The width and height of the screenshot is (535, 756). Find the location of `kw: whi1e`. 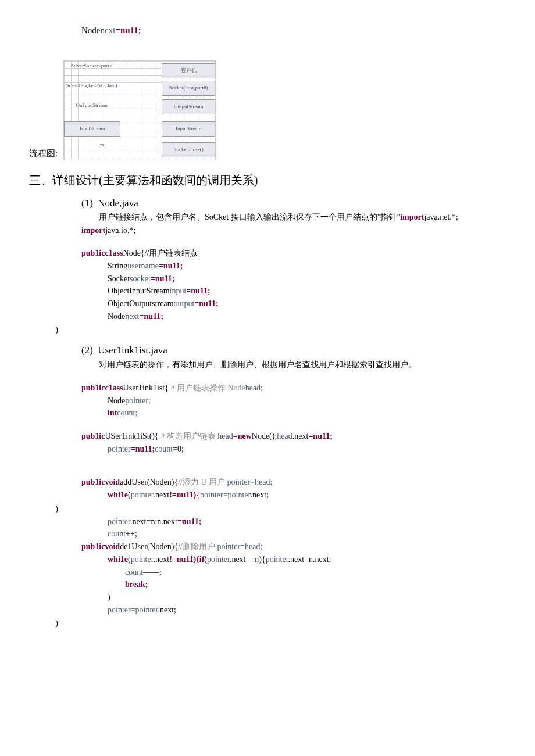

kw: whi1e is located at coordinates (117, 495).